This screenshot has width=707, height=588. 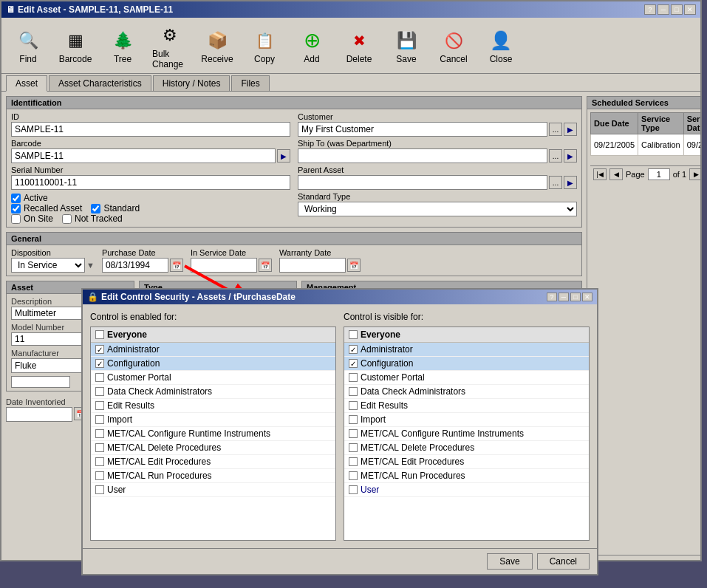 What do you see at coordinates (587, 297) in the screenshot?
I see `modal-close-btn: ✕` at bounding box center [587, 297].